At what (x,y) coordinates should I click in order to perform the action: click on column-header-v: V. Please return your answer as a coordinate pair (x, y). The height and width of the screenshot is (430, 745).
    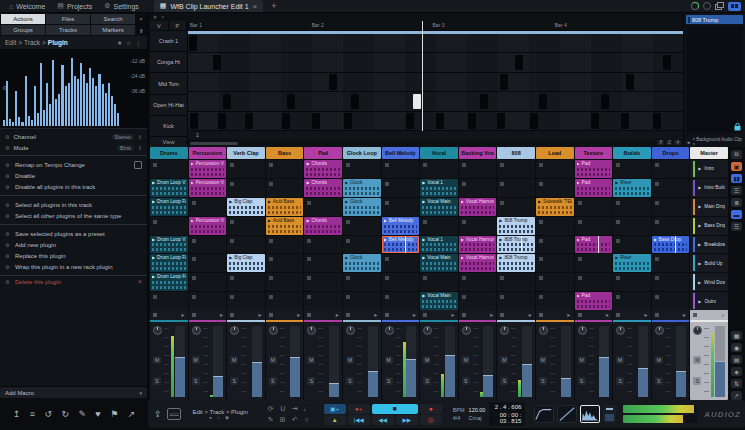
    Looking at the image, I should click on (160, 26).